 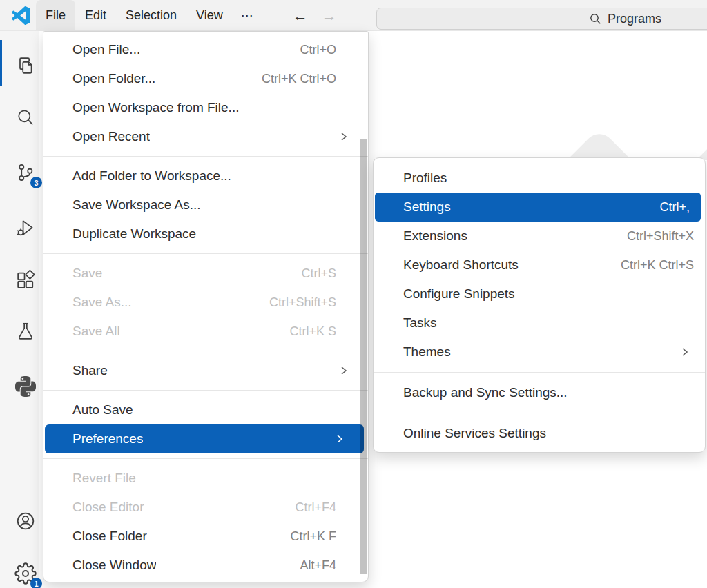 What do you see at coordinates (313, 537) in the screenshot?
I see `menu-item-shortcut: Ctrl+K F` at bounding box center [313, 537].